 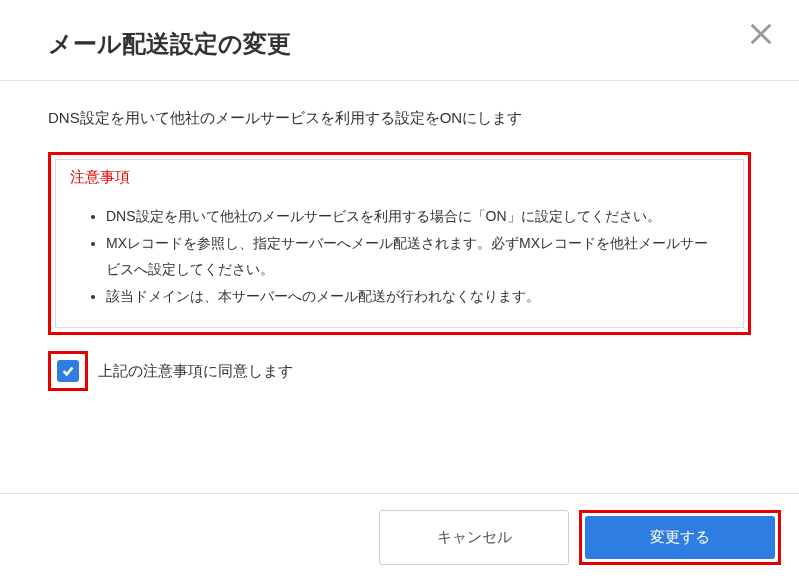 I want to click on close-button, so click(x=761, y=34).